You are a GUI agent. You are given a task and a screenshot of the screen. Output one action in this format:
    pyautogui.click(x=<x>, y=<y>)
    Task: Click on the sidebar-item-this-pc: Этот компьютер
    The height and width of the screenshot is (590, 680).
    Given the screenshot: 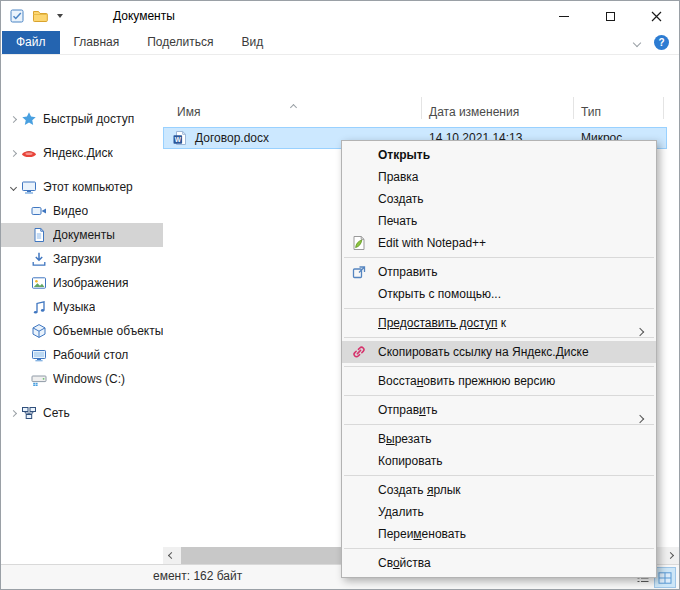 What is the action you would take?
    pyautogui.click(x=82, y=187)
    